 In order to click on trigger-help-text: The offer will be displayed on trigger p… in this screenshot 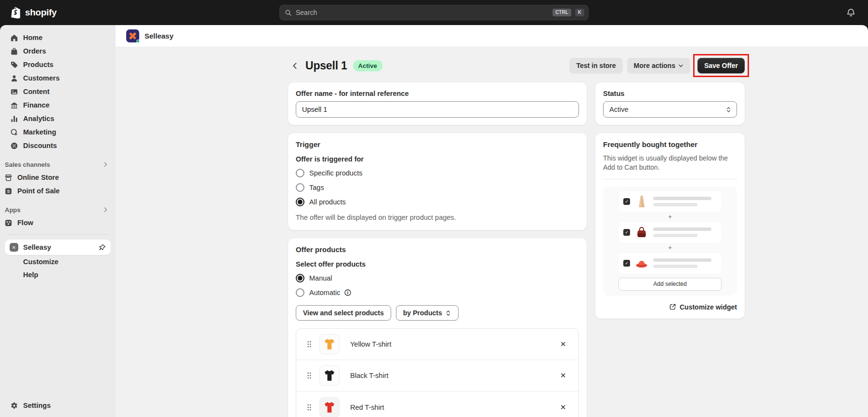, I will do `click(437, 217)`.